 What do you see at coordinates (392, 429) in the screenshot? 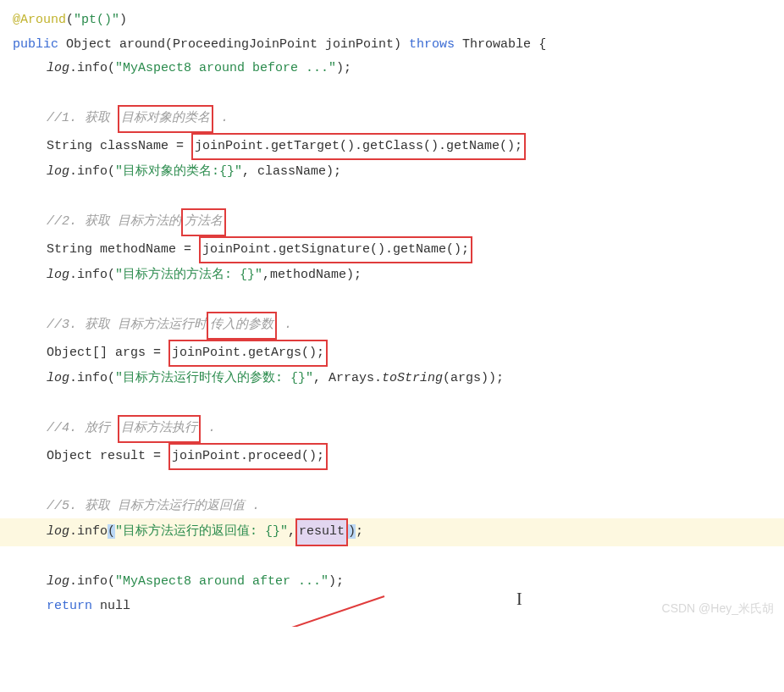
I see `comment-4: //4. 放行 目标方法执行 .` at bounding box center [392, 429].